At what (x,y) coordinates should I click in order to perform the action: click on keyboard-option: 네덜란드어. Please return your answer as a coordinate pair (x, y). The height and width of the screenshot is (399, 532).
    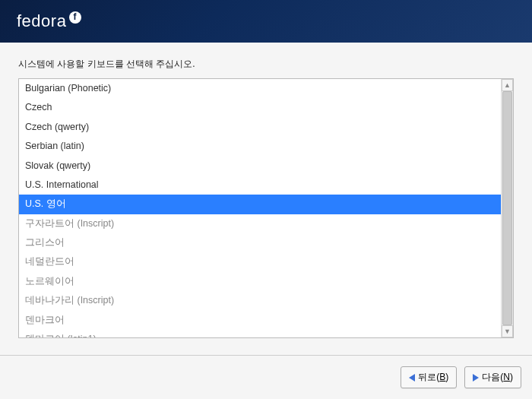
    Looking at the image, I should click on (260, 261).